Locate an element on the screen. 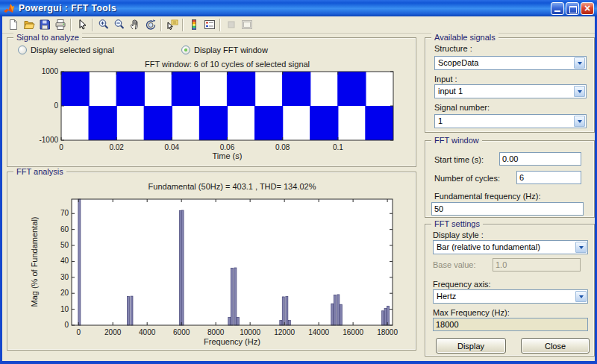  minimize-button is located at coordinates (557, 9).